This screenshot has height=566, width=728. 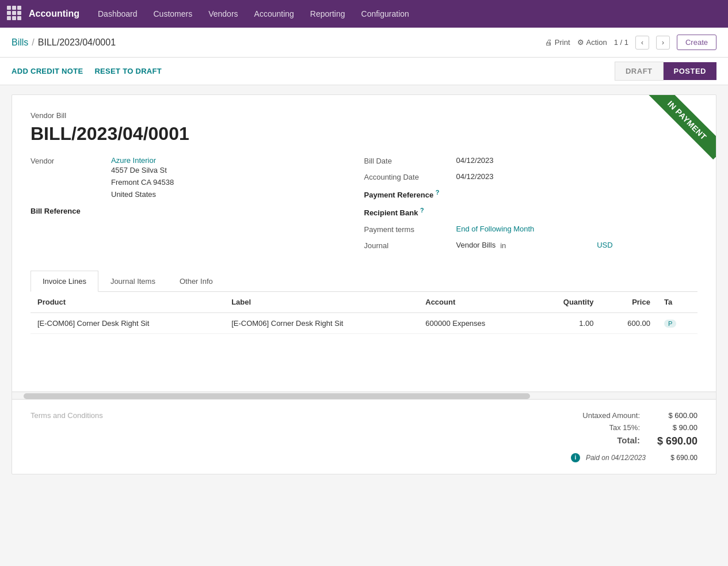 I want to click on recipient-bank-label: Recipient Bank ?, so click(x=405, y=212).